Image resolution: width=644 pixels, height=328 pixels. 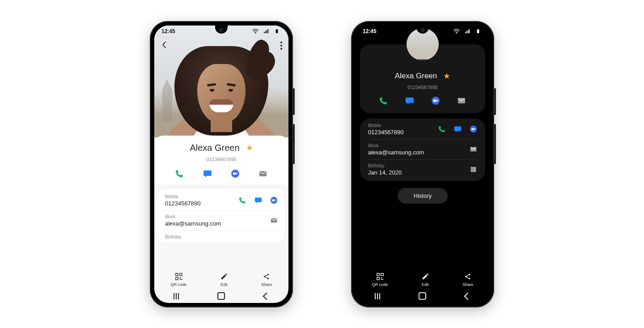 What do you see at coordinates (221, 81) in the screenshot?
I see `contact-photo` at bounding box center [221, 81].